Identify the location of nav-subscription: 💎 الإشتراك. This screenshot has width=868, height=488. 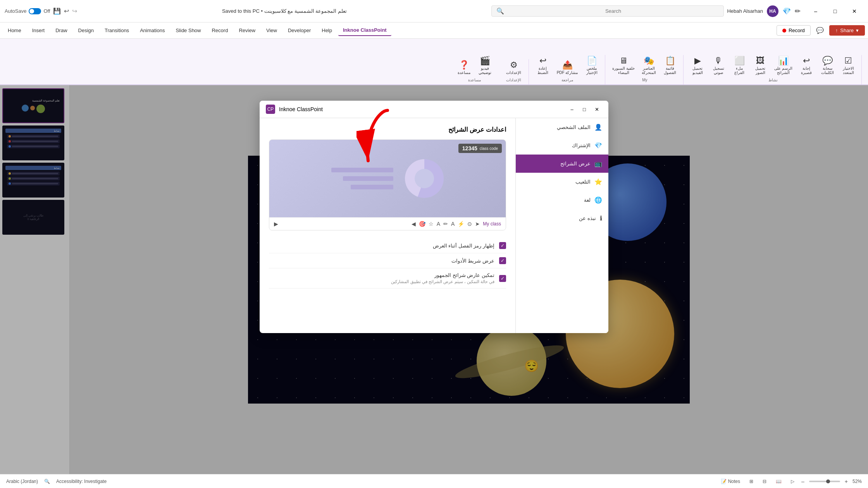
(562, 146).